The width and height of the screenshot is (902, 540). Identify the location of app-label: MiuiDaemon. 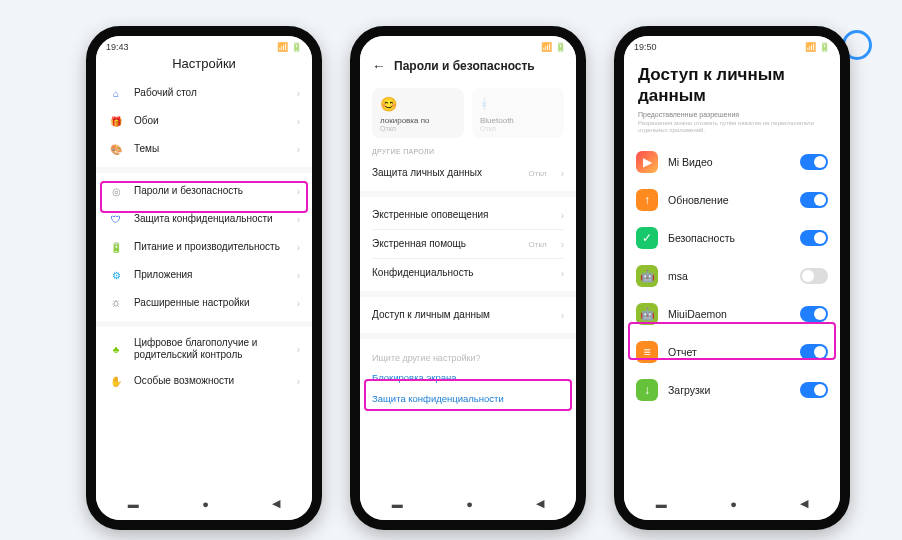
(729, 314).